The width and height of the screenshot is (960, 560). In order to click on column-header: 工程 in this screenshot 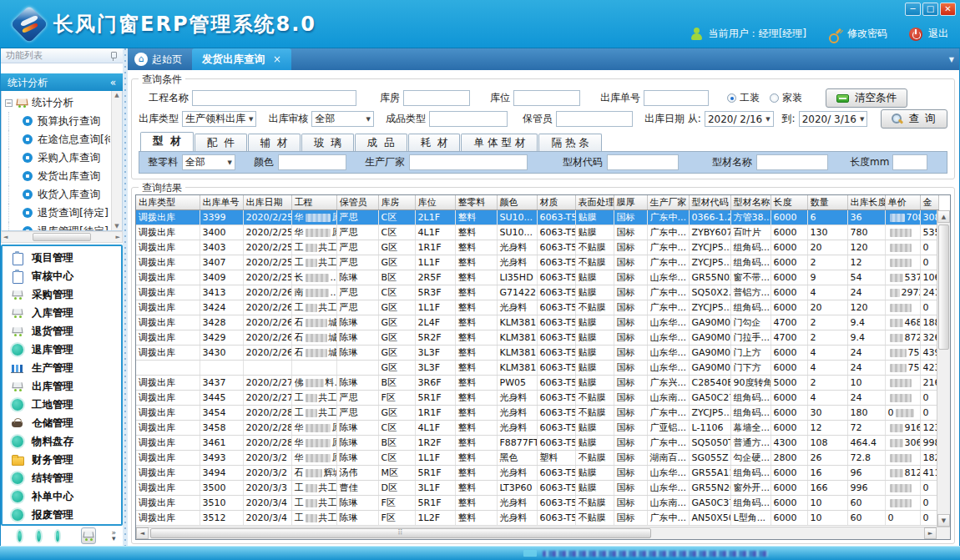, I will do `click(314, 202)`.